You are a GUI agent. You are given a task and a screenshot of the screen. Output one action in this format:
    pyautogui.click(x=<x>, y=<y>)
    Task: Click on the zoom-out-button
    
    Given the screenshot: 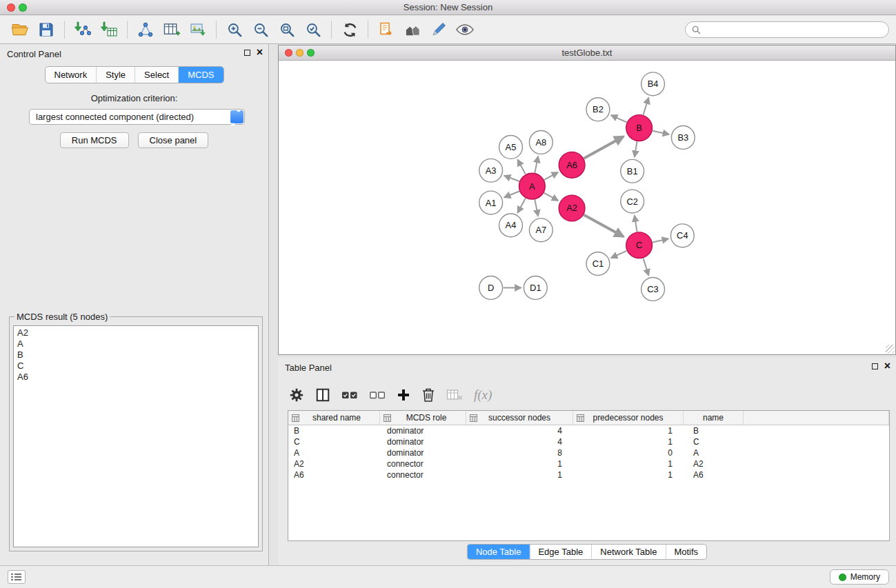 What is the action you would take?
    pyautogui.click(x=261, y=30)
    